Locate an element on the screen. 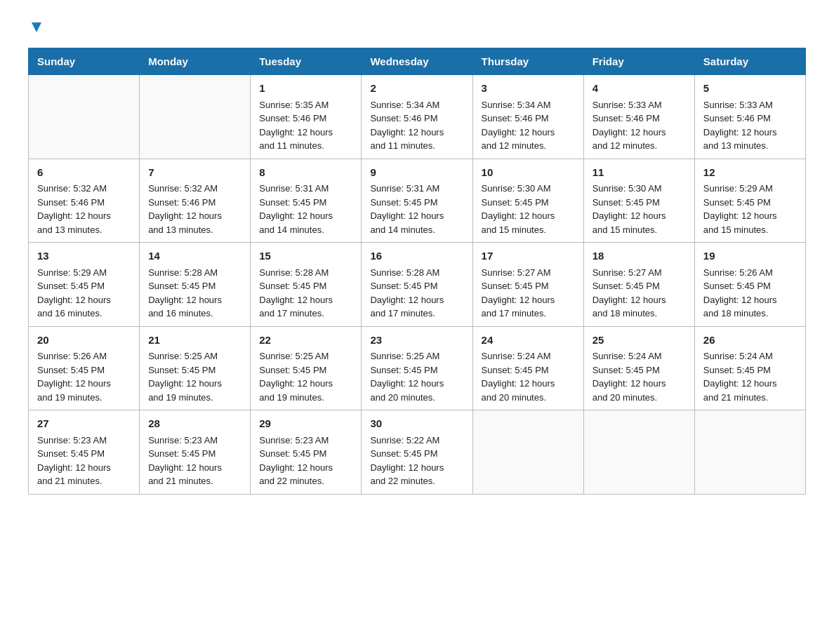  calendar-cell: 15Sunrise: 5:28 AM Sunset: 5:45 PM Dayli… is located at coordinates (306, 285).